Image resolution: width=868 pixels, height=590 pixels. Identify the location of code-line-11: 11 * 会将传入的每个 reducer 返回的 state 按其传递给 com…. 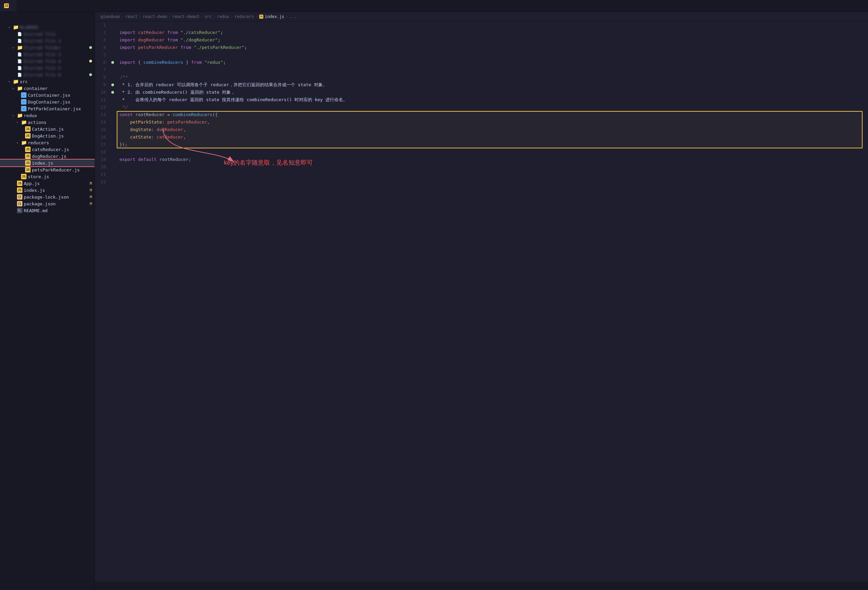
(481, 100).